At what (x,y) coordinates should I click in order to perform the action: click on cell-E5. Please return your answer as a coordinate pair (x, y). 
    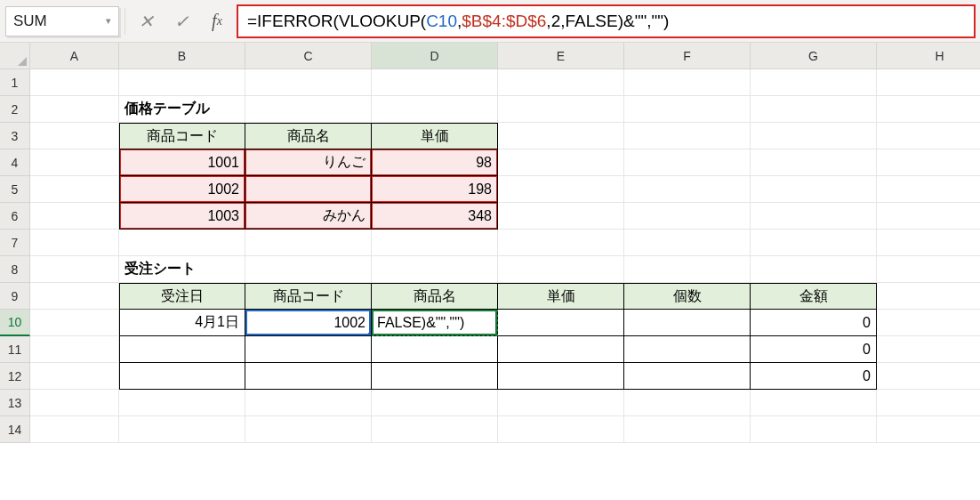
    Looking at the image, I should click on (561, 190).